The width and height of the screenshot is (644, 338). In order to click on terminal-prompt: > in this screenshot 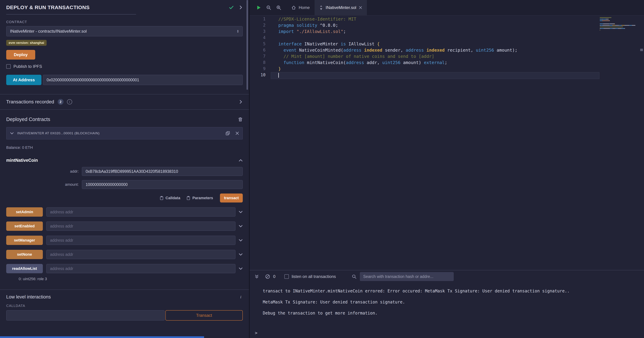, I will do `click(450, 333)`.